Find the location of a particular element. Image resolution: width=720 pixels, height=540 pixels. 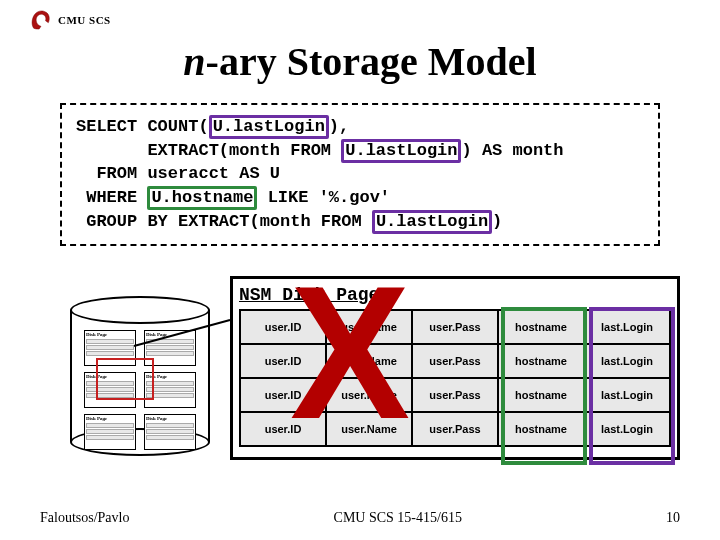

footer-course: CMU SCS 15-415/615 is located at coordinates (398, 518).